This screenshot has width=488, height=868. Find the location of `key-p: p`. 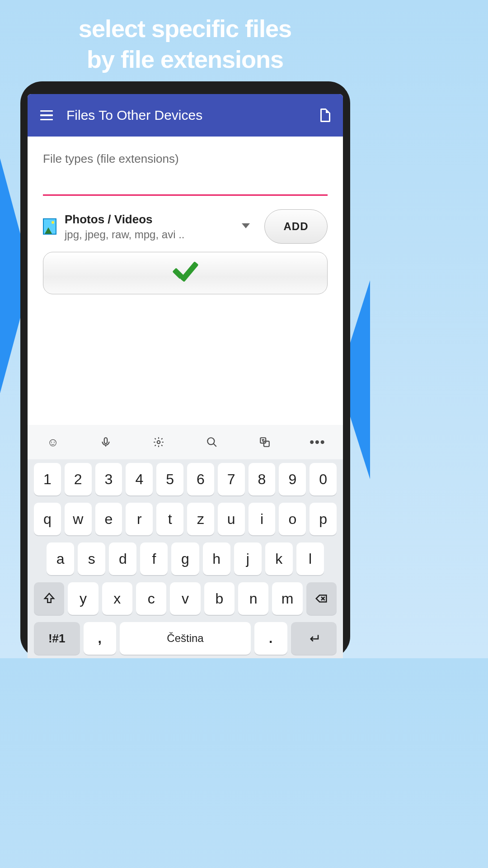

key-p: p is located at coordinates (323, 519).